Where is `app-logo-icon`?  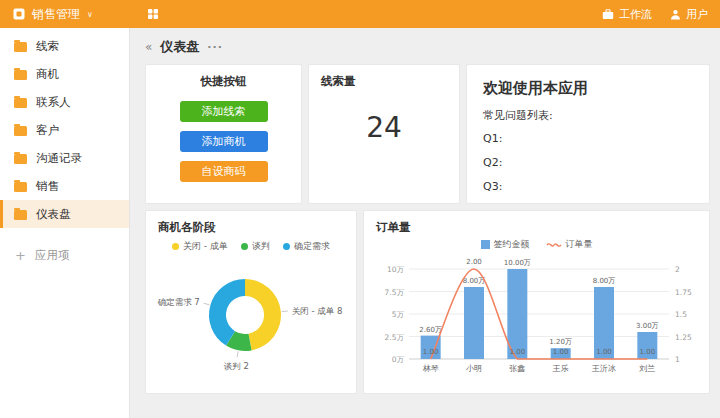 app-logo-icon is located at coordinates (19, 14).